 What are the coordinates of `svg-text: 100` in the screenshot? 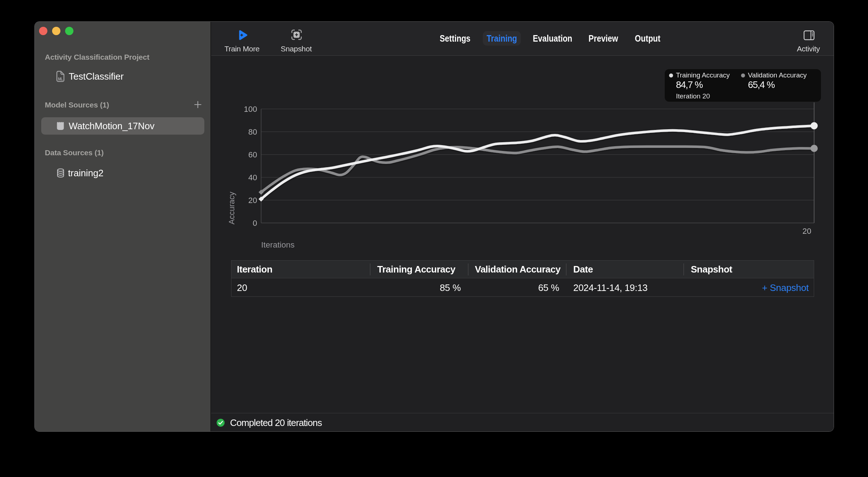 It's located at (250, 109).